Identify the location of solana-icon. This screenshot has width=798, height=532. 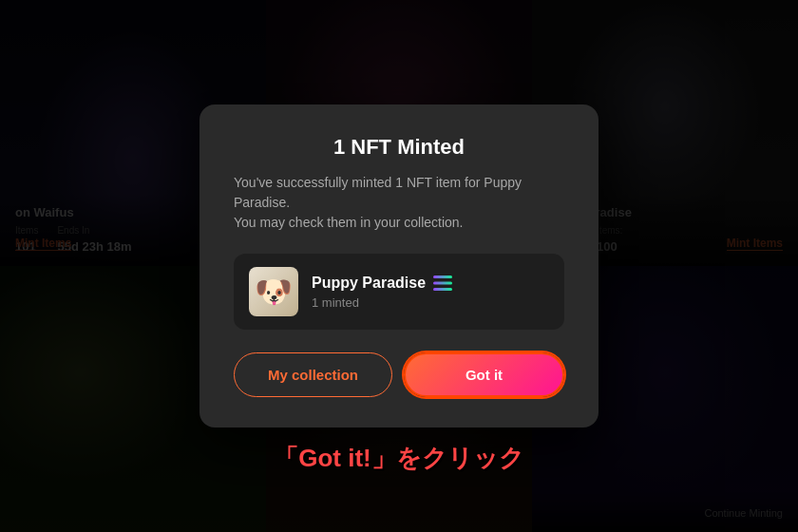
(443, 283).